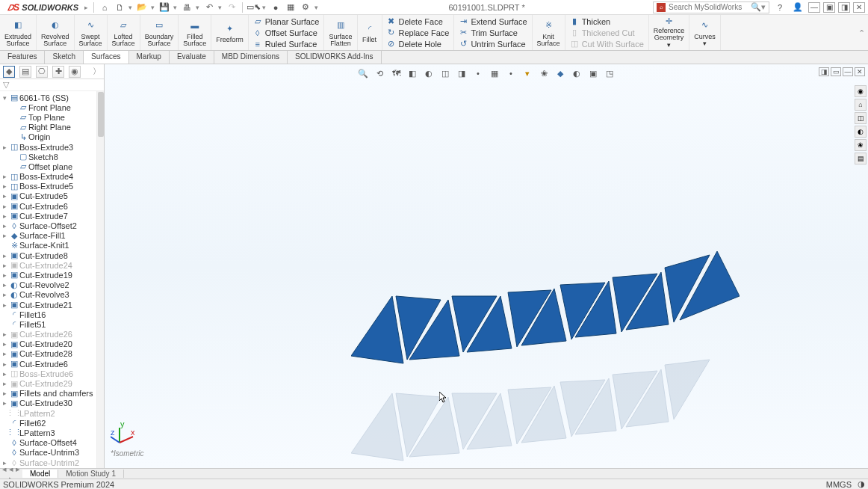 Image resolution: width=868 pixels, height=489 pixels. Describe the element at coordinates (253, 7) in the screenshot. I see `select-icon: ▭⬉` at that location.